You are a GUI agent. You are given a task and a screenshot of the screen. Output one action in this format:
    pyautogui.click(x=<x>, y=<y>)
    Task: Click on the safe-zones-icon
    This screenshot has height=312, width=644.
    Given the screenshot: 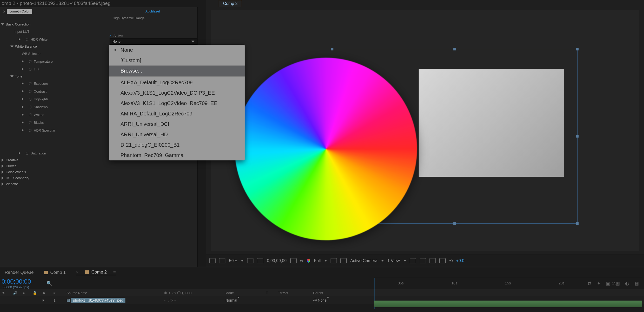 What is the action you would take?
    pyautogui.click(x=250, y=261)
    